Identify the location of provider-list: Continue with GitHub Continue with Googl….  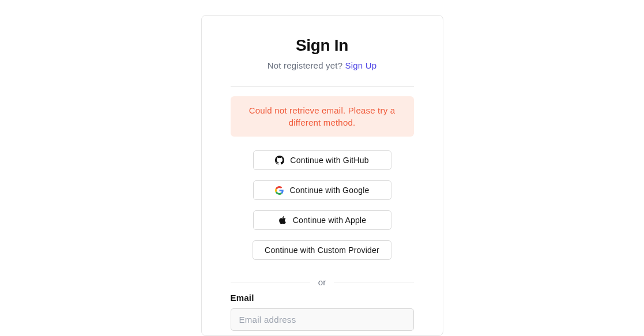
(322, 205).